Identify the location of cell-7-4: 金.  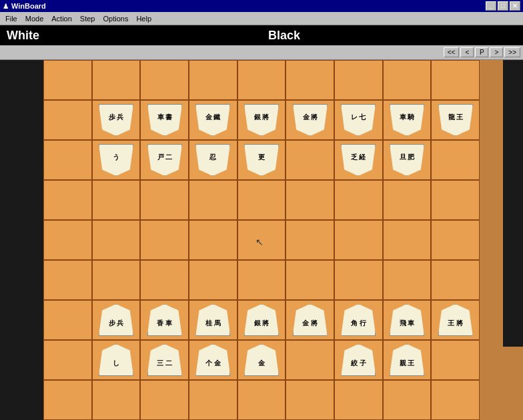
(262, 360).